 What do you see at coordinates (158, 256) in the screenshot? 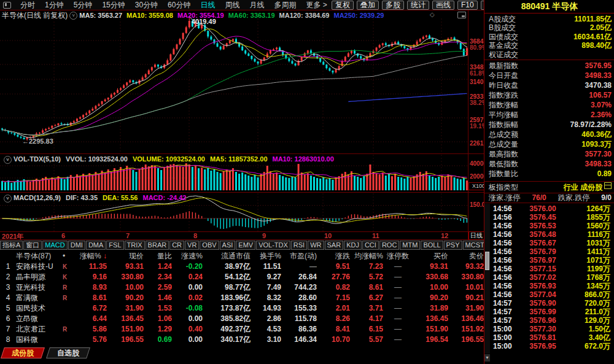
I see `column-header-量比: 量比` at bounding box center [158, 256].